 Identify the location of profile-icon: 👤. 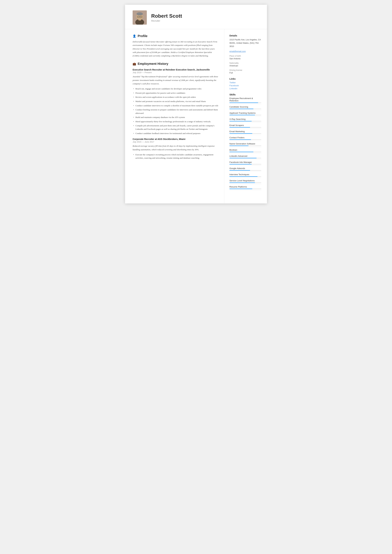
(134, 36).